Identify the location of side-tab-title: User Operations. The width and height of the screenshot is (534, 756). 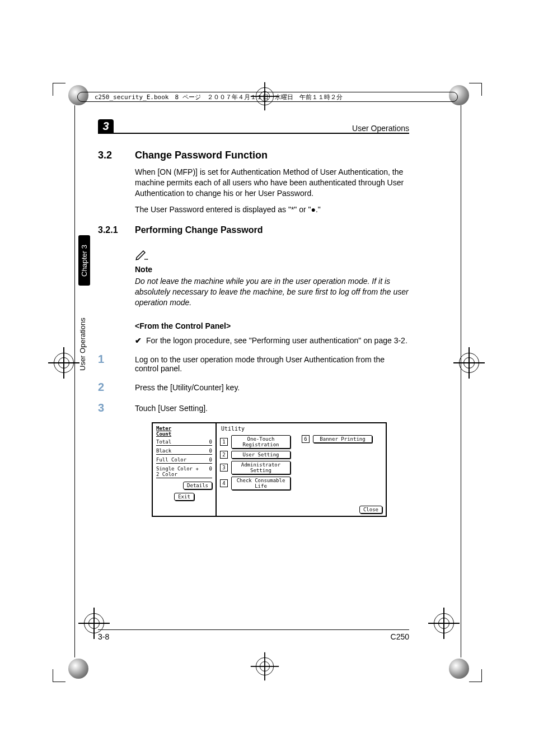
(83, 344).